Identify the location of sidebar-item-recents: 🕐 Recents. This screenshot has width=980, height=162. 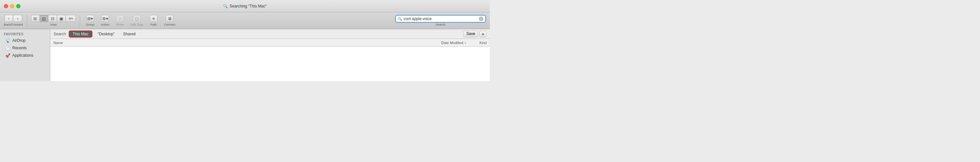
(25, 48).